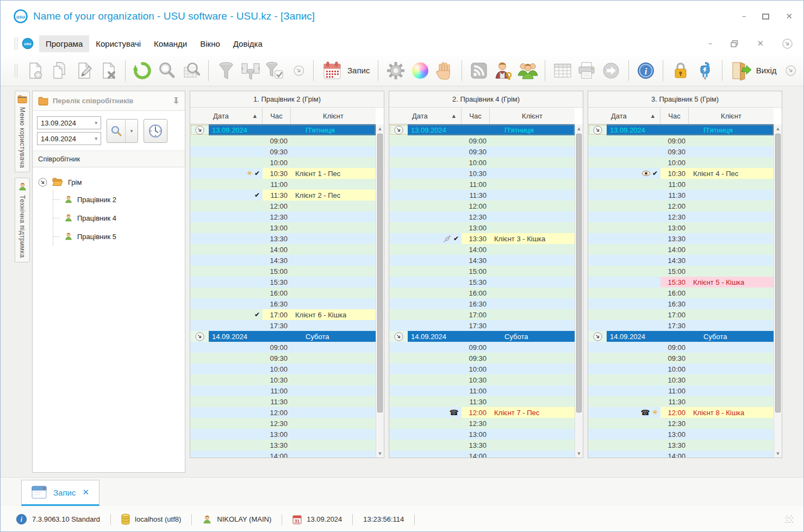 The height and width of the screenshot is (532, 804). What do you see at coordinates (332, 71) in the screenshot?
I see `record-view-button` at bounding box center [332, 71].